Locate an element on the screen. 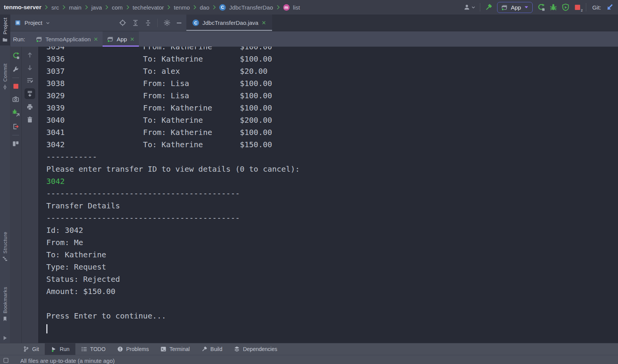 The height and width of the screenshot is (364, 618). git-branch-icon is located at coordinates (26, 349).